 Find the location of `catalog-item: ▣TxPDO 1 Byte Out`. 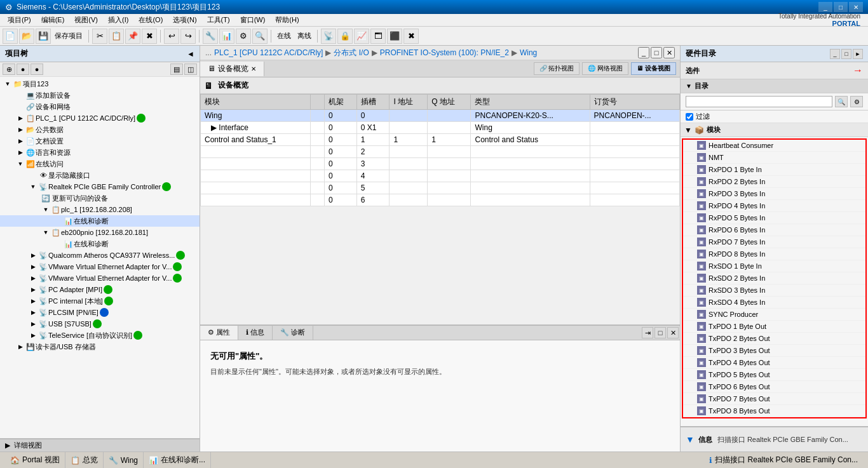

catalog-item: ▣TxPDO 1 Byte Out is located at coordinates (774, 326).